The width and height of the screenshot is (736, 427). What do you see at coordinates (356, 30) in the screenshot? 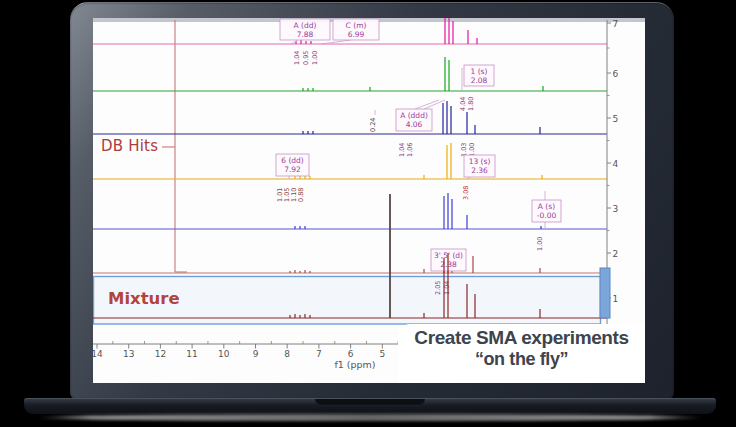
I see `peak-annotation-6.99: C (m)6.99` at bounding box center [356, 30].